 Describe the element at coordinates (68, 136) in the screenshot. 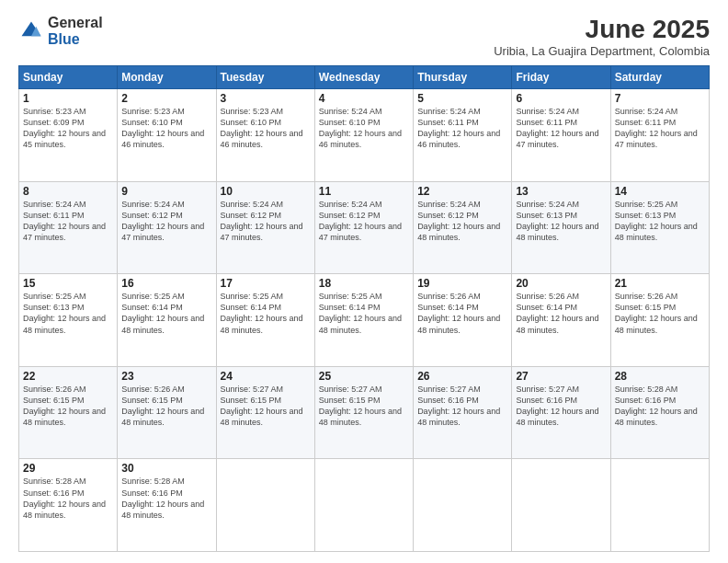

I see `table-row: 1 Sunrise: 5:23 AMSunset: 6:09 PMDayligh…` at that location.